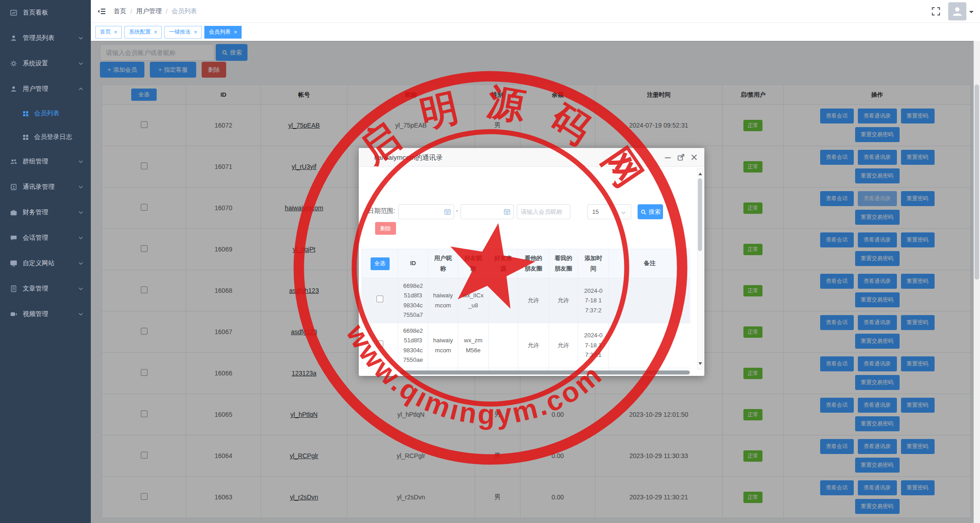 The image size is (980, 523). What do you see at coordinates (977, 282) in the screenshot?
I see `page-scrollbar` at bounding box center [977, 282].